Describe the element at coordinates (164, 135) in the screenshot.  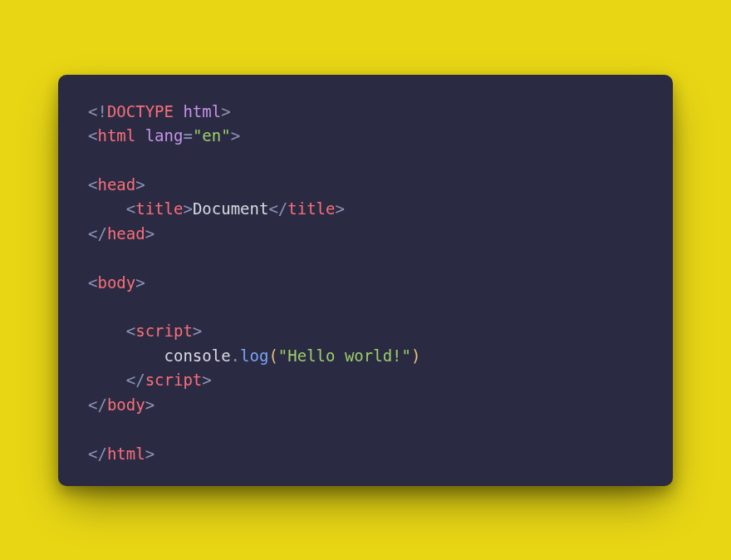
I see `lang-attr: lang` at that location.